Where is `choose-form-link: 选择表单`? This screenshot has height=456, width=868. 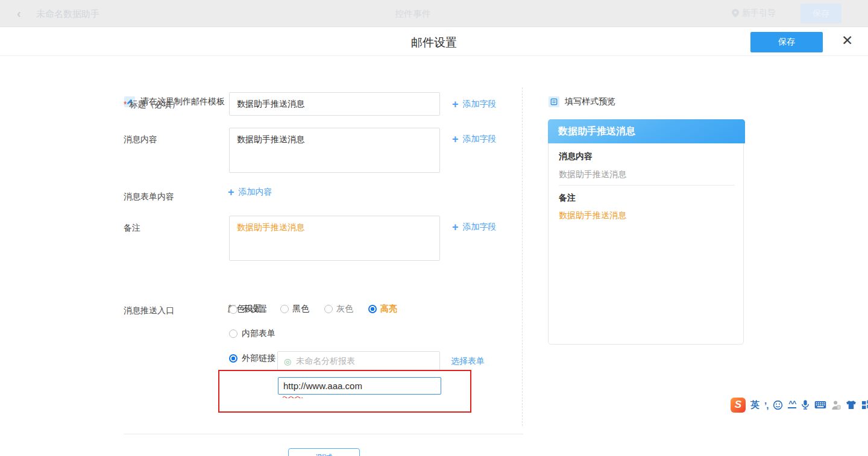 choose-form-link: 选择表单 is located at coordinates (468, 361).